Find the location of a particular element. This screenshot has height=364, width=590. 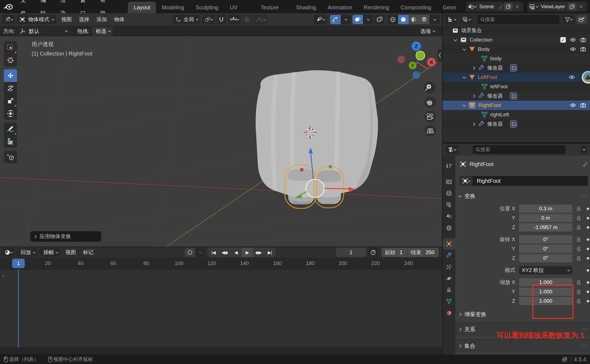

tab-material is located at coordinates (449, 313).